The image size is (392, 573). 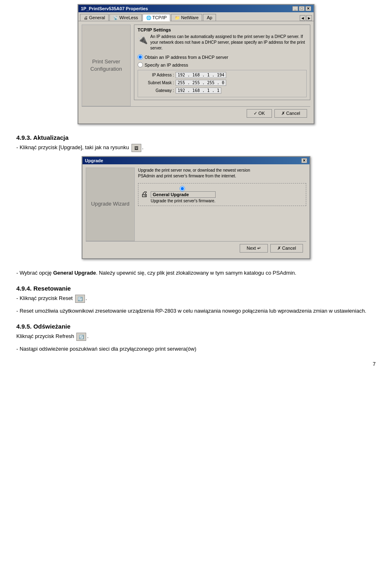 I want to click on upgrade-option-label: General Upgrade, so click(x=183, y=195).